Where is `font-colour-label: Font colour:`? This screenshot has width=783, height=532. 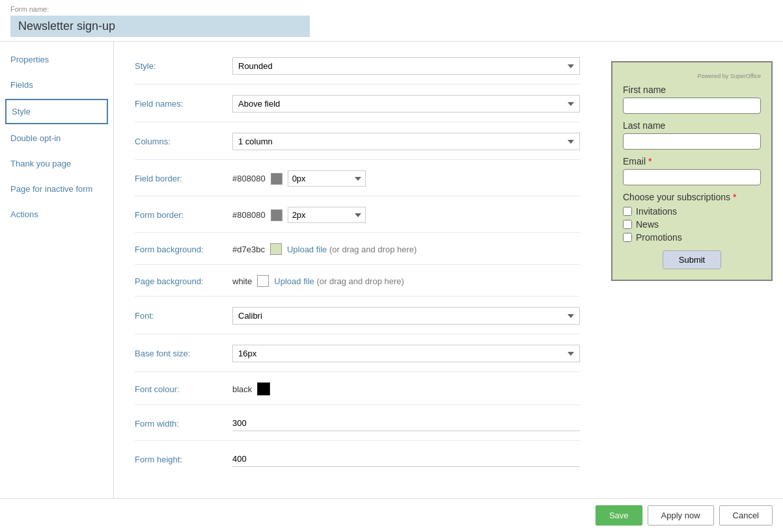 font-colour-label: Font colour: is located at coordinates (184, 389).